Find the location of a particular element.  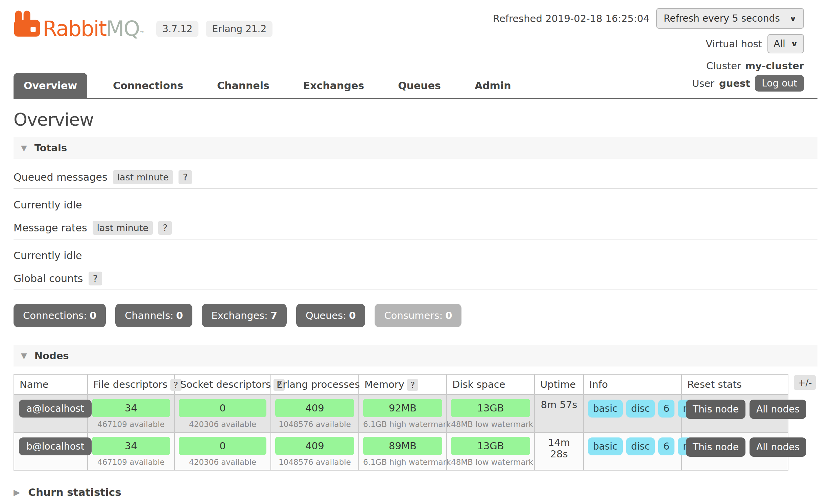

col-socket-descriptors-label: Socket descriptors is located at coordinates (225, 384).